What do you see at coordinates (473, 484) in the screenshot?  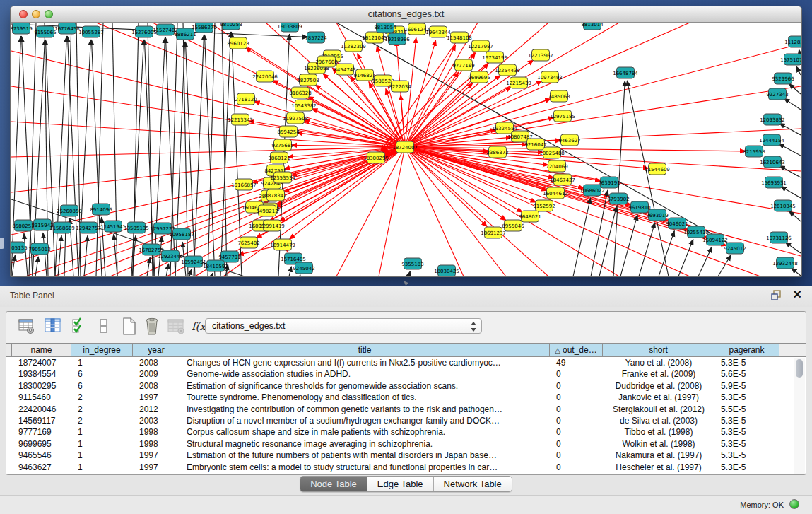 I see `tab-network-table: Network Table` at bounding box center [473, 484].